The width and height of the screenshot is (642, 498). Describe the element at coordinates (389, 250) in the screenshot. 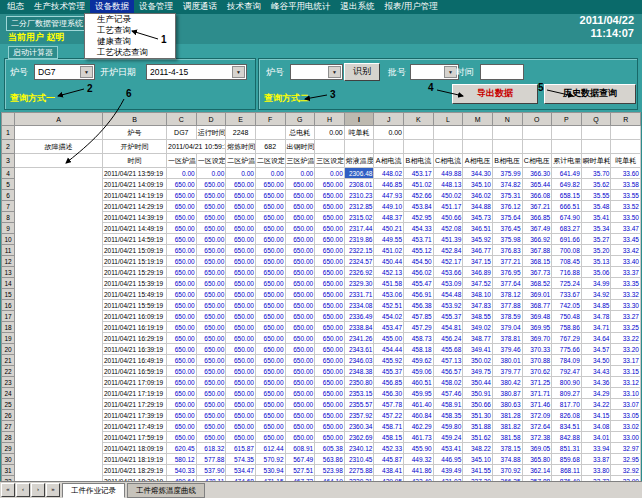

I see `data-cell: 451.02` at that location.